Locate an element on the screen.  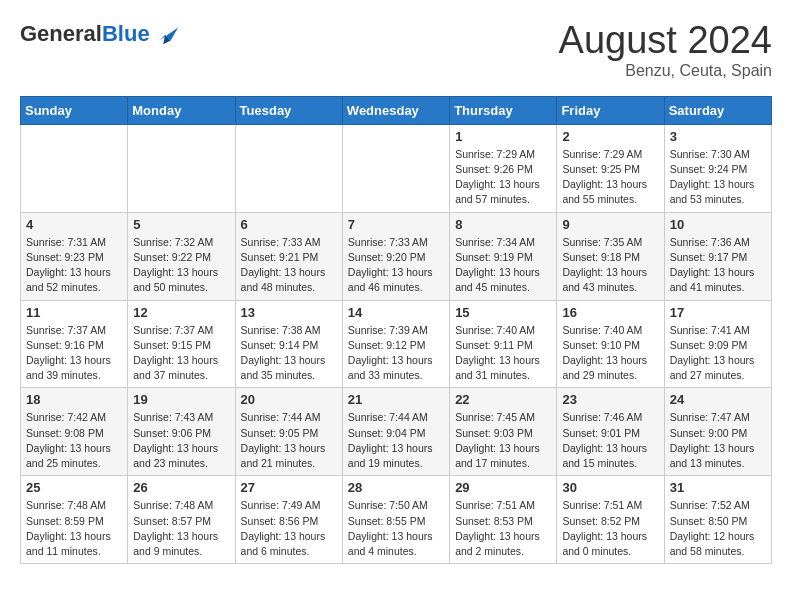
calendar-cell: 24Sunrise: 7:47 AM Sunset: 9:00 PM Dayli… is located at coordinates (718, 432).